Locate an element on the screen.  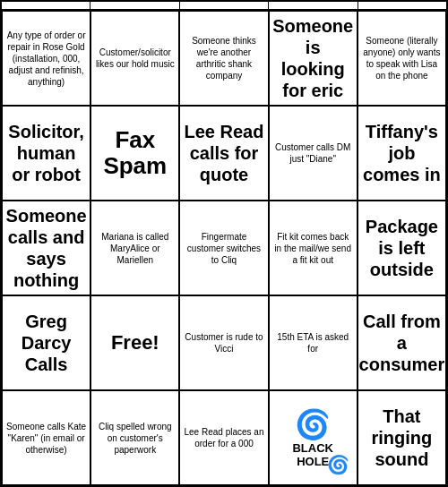
cell-r1c4: Tiffany's job comes in is located at coordinates (401, 153).